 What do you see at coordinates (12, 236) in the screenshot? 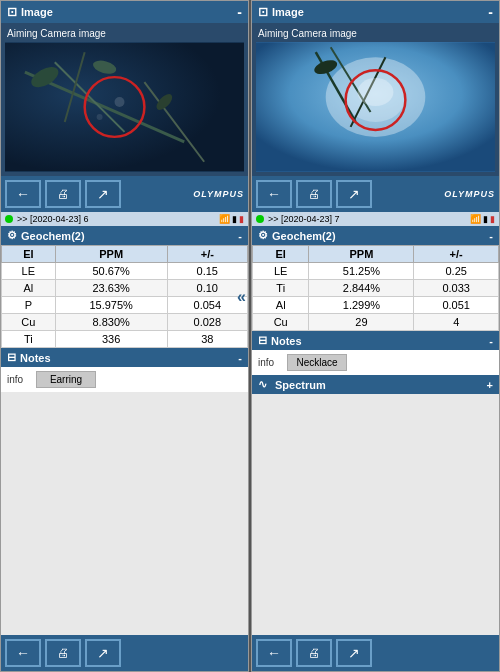
I see `left-gear-icon: ⚙` at bounding box center [12, 236].